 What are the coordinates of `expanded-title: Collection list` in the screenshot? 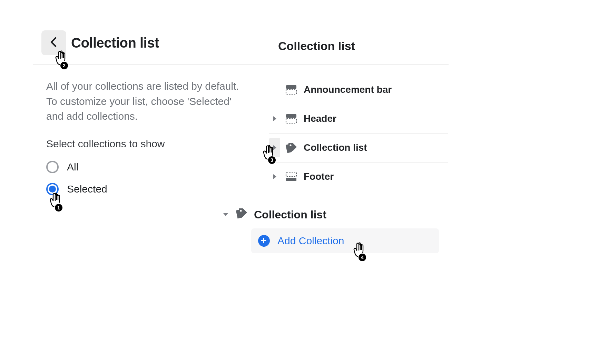 It's located at (290, 215).